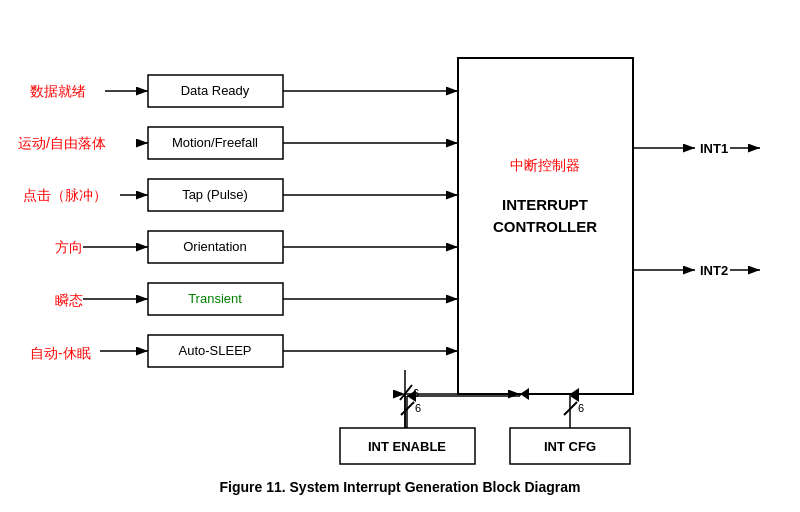 This screenshot has width=800, height=512. I want to click on output-int2-label: INT2, so click(714, 270).